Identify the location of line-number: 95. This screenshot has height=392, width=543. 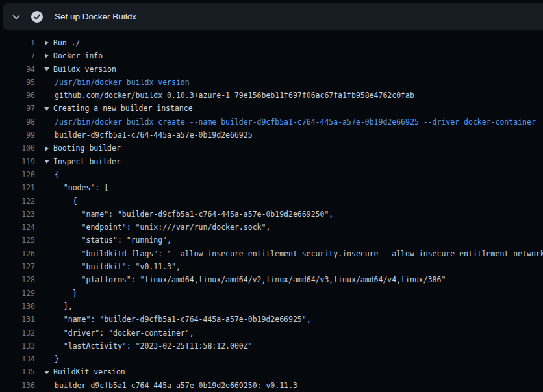
(18, 82).